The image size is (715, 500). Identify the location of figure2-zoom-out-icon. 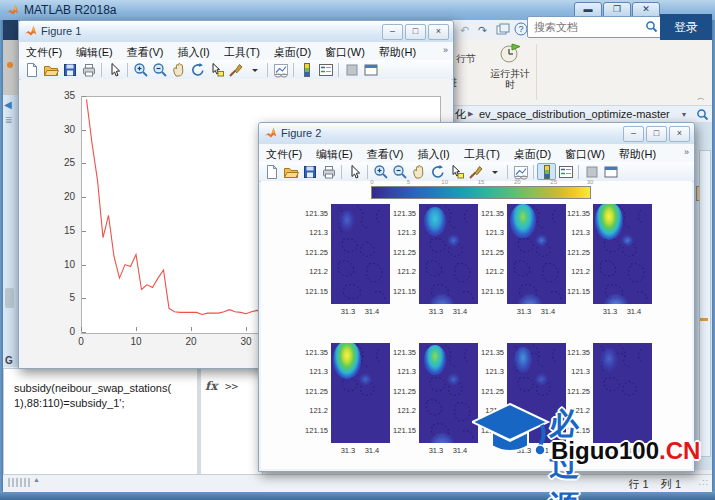
(400, 172).